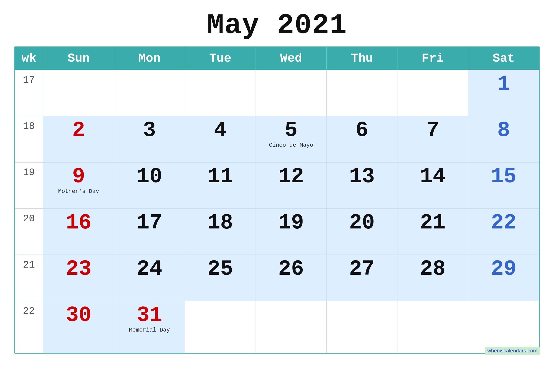 Image resolution: width=554 pixels, height=392 pixels. What do you see at coordinates (79, 269) in the screenshot?
I see `date-number: 23` at bounding box center [79, 269].